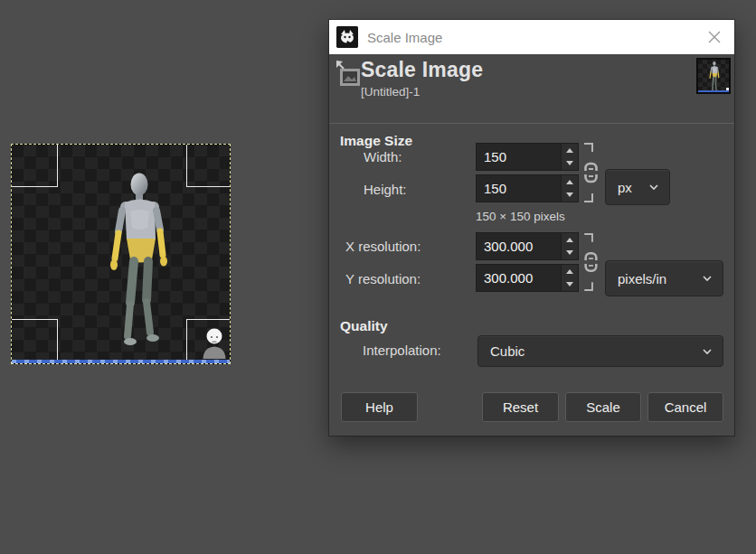 The width and height of the screenshot is (756, 554). What do you see at coordinates (714, 37) in the screenshot?
I see `close-icon` at bounding box center [714, 37].